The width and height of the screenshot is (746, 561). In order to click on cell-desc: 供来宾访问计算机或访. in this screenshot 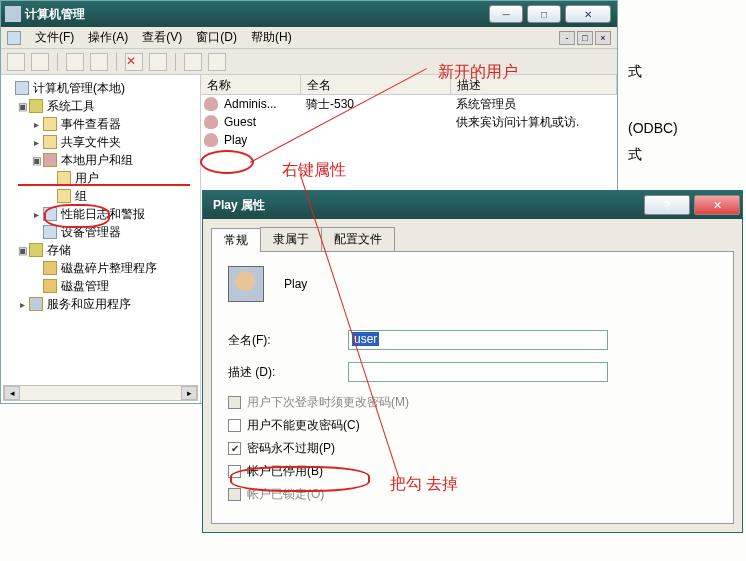, I will do `click(535, 122)`.